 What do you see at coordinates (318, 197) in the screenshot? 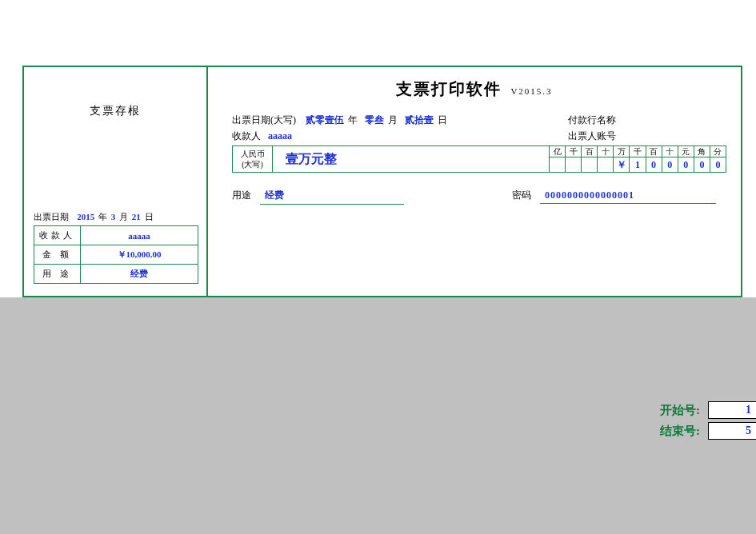
I see `purpose-row: 用途 经费` at bounding box center [318, 197].